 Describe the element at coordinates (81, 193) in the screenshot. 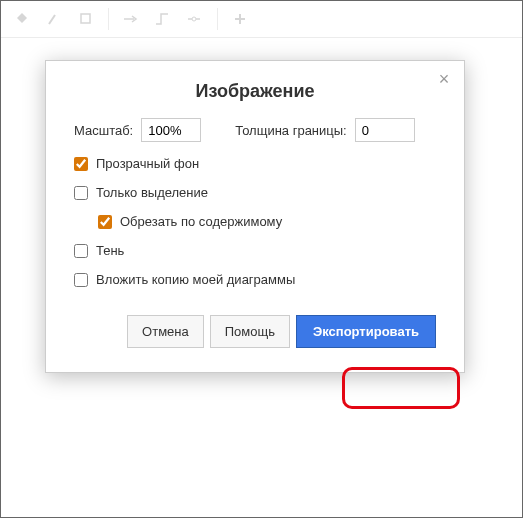

I see `selection-checkbox` at that location.